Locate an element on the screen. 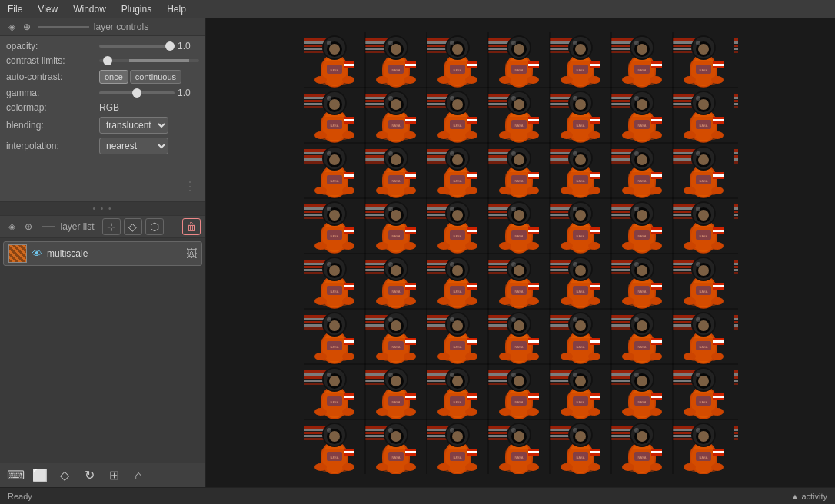  activity-arrow: ▲ is located at coordinates (795, 496).